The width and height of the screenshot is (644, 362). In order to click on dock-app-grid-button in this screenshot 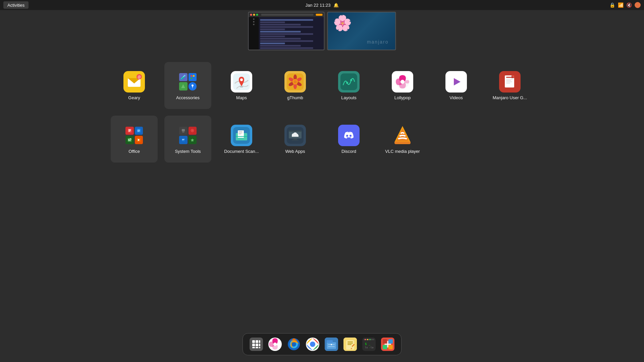, I will do `click(256, 344)`.